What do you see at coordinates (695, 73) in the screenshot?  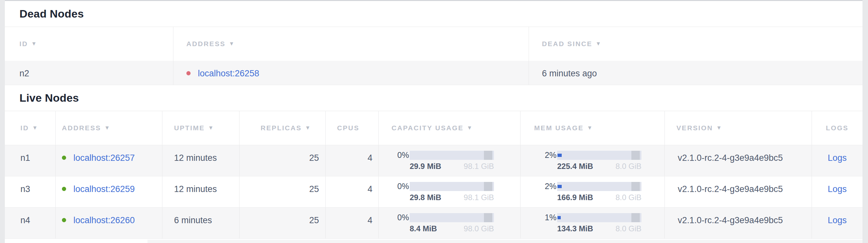 I see `dead-node-dead-since: 6 minutes ago` at bounding box center [695, 73].